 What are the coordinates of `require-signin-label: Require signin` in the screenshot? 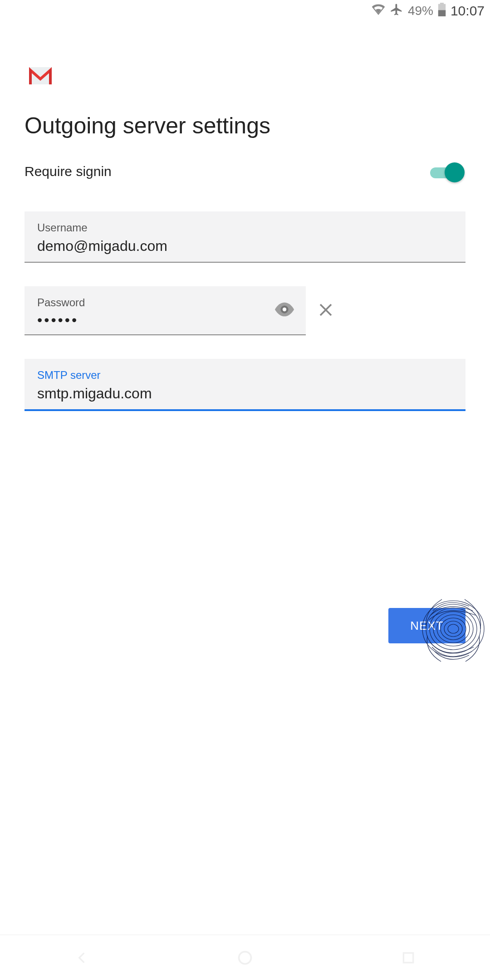 It's located at (68, 172).